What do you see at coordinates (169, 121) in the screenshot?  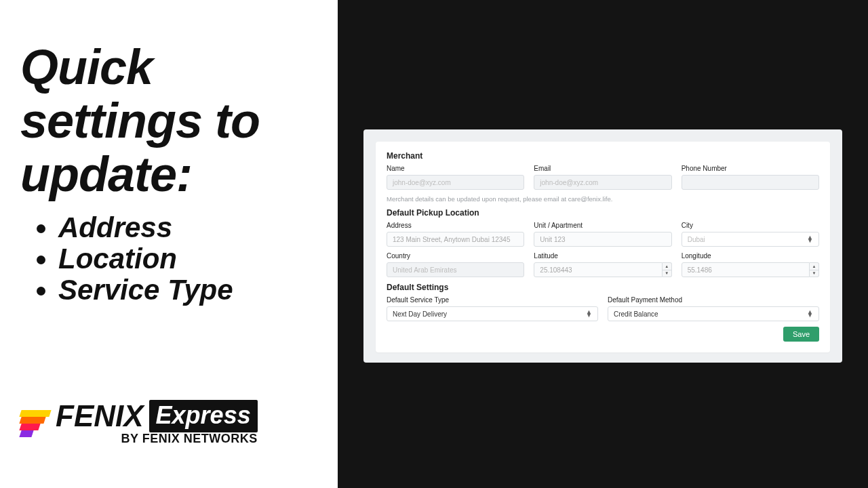 I see `headline: Quick settings to update:` at bounding box center [169, 121].